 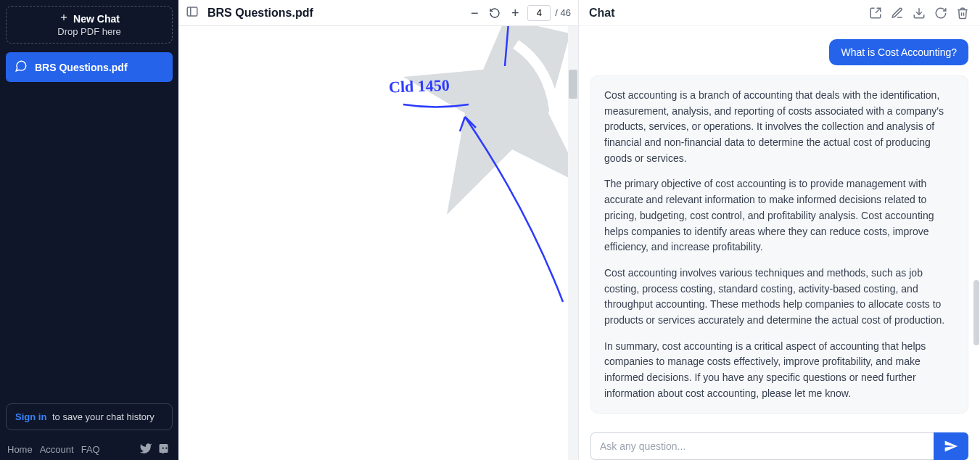 I want to click on page-total-label: / 46, so click(x=563, y=13).